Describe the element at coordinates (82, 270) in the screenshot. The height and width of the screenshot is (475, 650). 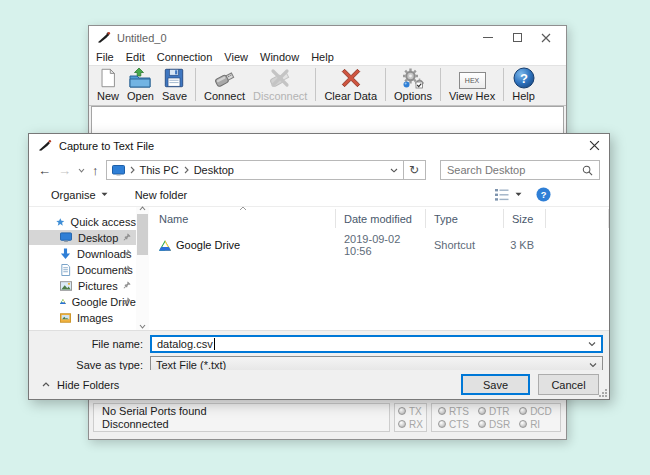
I see `sidebar-item-documents: Documents` at that location.